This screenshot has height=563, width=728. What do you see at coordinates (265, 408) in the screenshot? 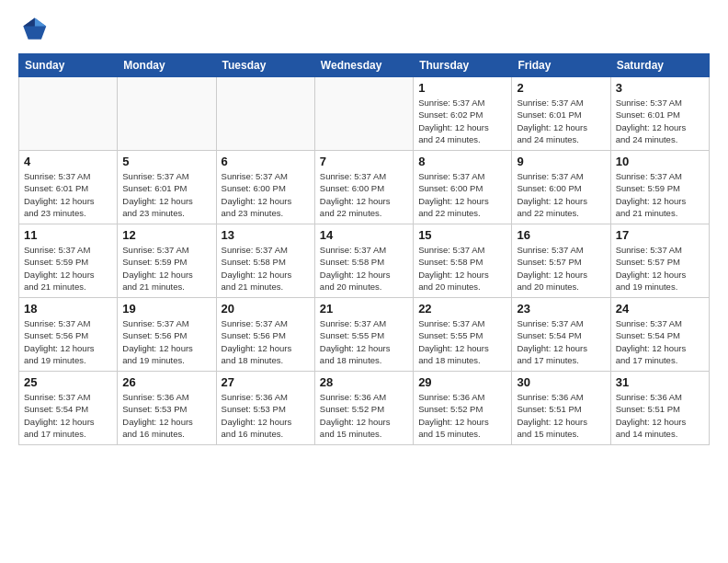
I see `calendar-cell: 27Sunrise: 5:36 AM Sunset: 5:53 PM Dayli…` at bounding box center [265, 408].